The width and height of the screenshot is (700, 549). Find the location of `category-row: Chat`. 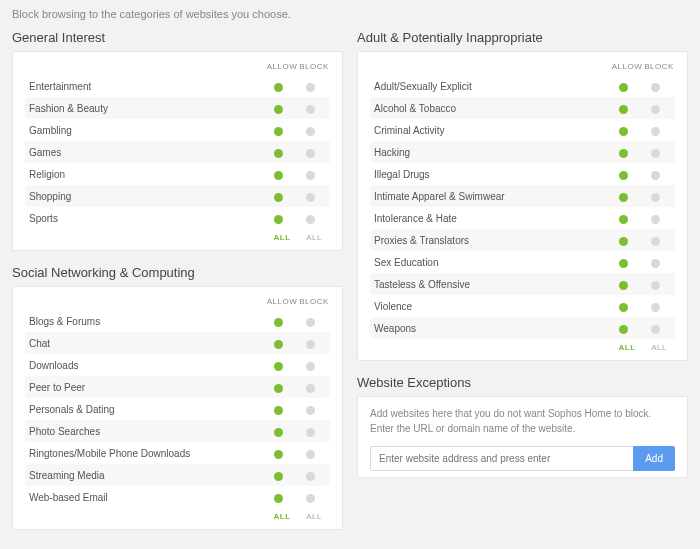

category-row: Chat is located at coordinates (178, 343).